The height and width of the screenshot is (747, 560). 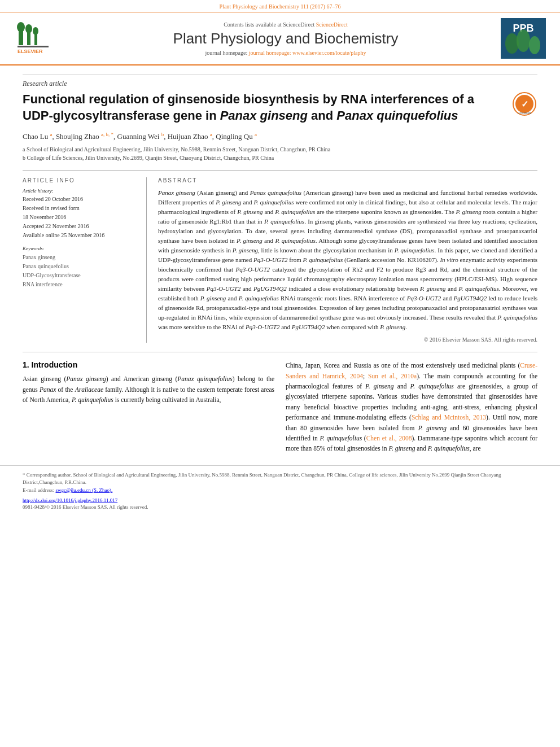 I want to click on doi-line: http://dx.doi.org/10.1016/j.plaphy.2016.…, so click(x=280, y=500).